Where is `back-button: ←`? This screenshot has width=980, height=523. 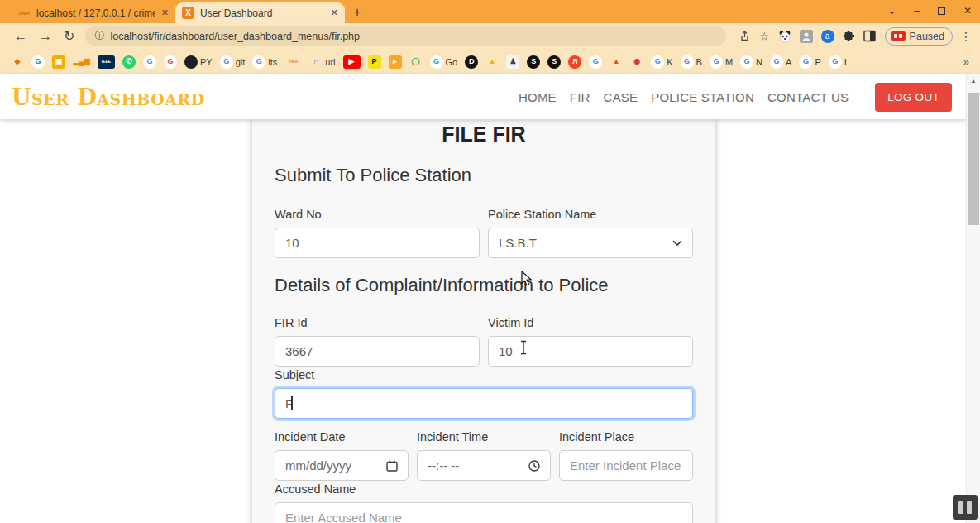 back-button: ← is located at coordinates (21, 36).